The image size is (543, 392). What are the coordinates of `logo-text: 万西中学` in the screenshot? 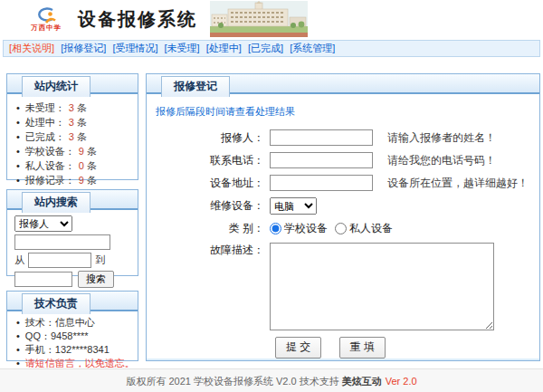 It's located at (46, 28).